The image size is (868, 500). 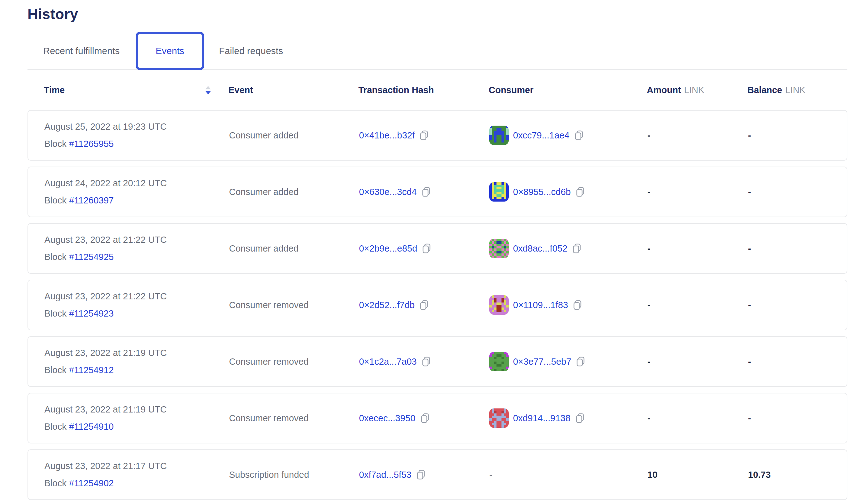 I want to click on sort-up-arrow-icon, so click(x=208, y=88).